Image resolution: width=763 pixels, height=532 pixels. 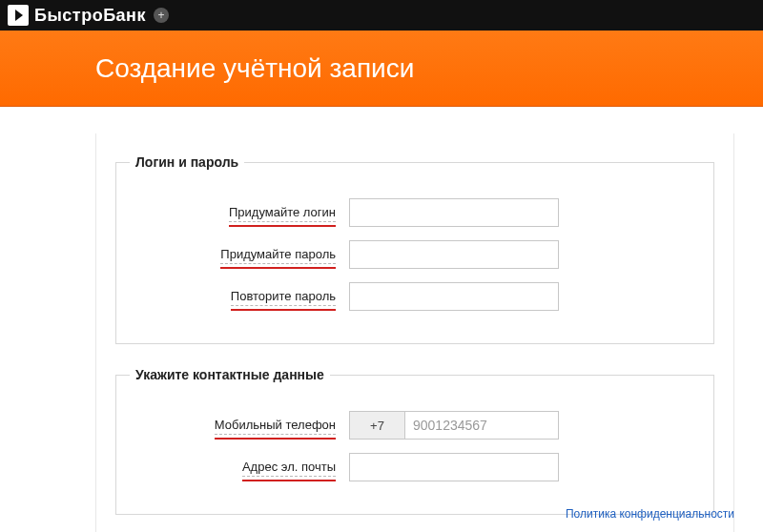 I want to click on password-repeat-input, so click(x=454, y=297).